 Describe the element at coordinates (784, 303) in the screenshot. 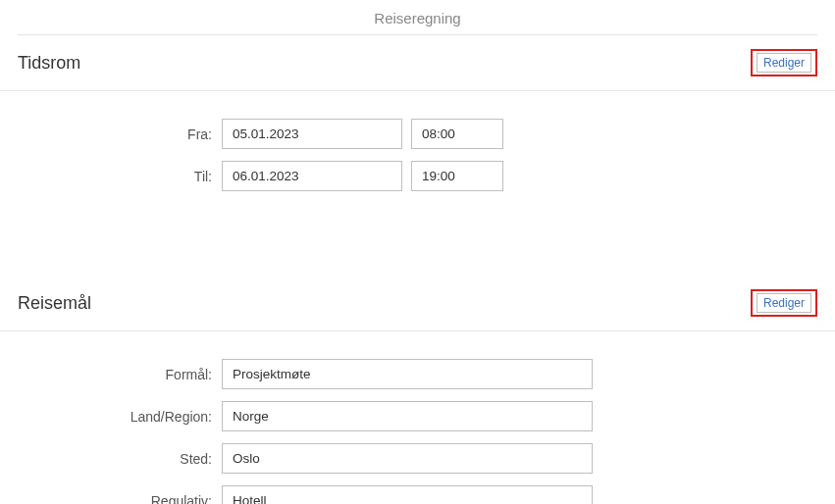

I see `reisemal-edit-highlight: Rediger` at that location.